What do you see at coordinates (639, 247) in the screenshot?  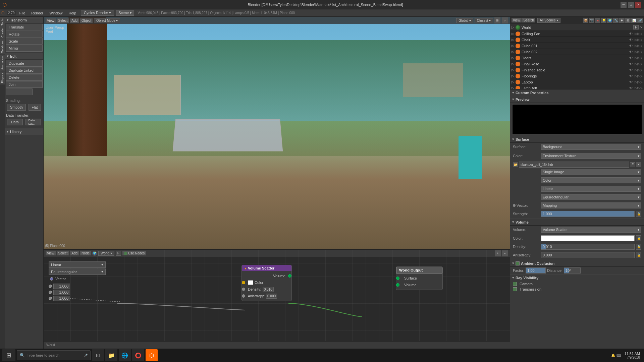 I see `density-lock: 🔒` at bounding box center [639, 247].